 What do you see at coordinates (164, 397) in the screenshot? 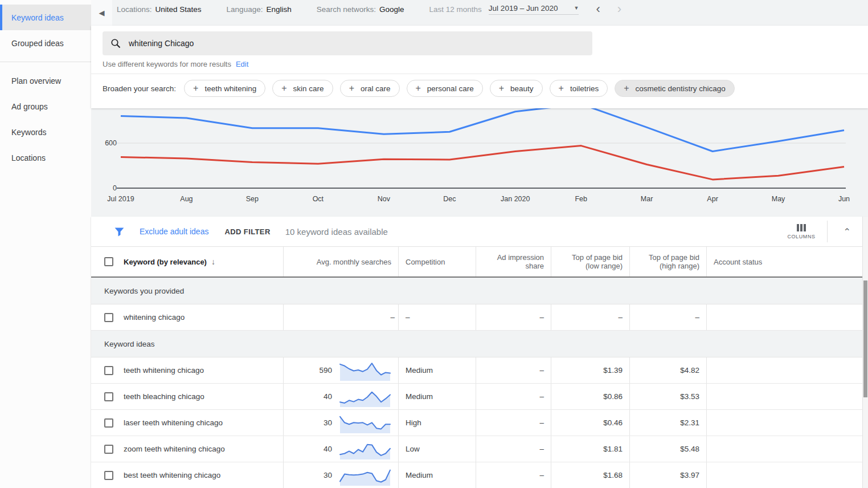
I see `keyword-text: teeth bleaching chicago` at bounding box center [164, 397].